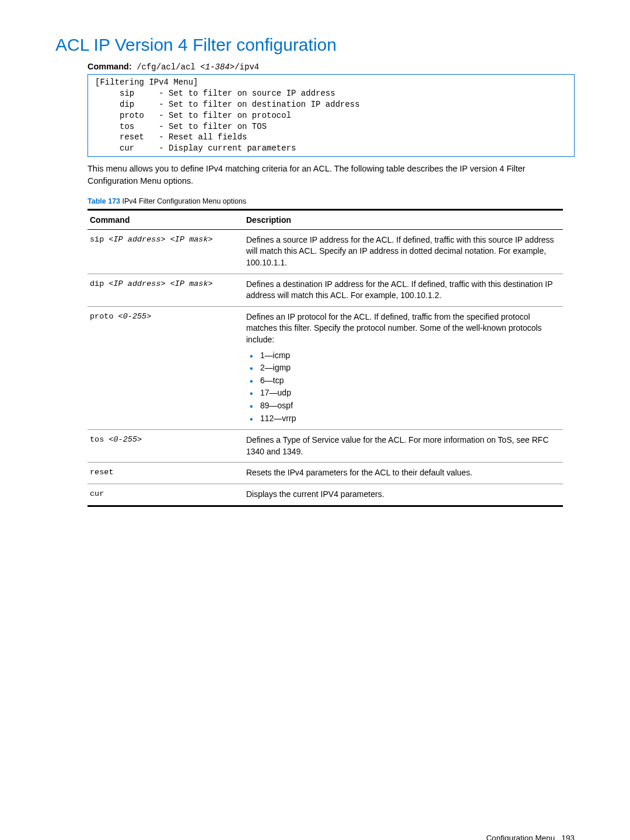 Image resolution: width=630 pixels, height=840 pixels. What do you see at coordinates (326, 495) in the screenshot?
I see `table-row: cur Displays the current IPV4 parameters…` at bounding box center [326, 495].